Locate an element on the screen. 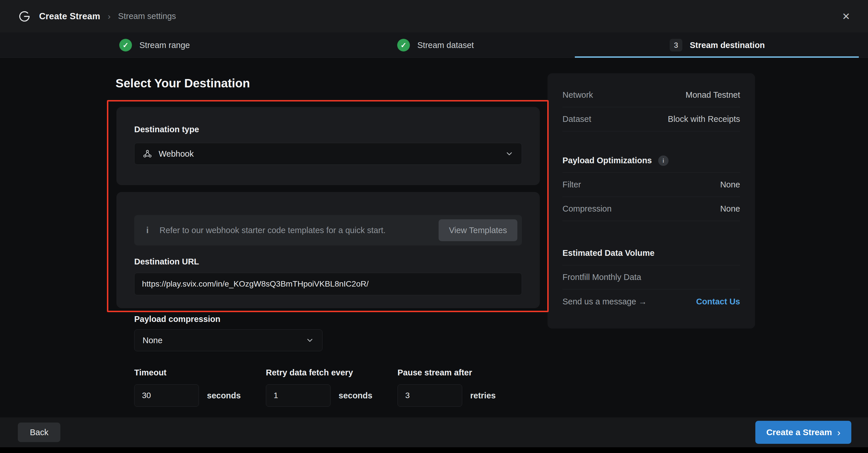 The height and width of the screenshot is (453, 868). app-logo-icon is located at coordinates (24, 16).